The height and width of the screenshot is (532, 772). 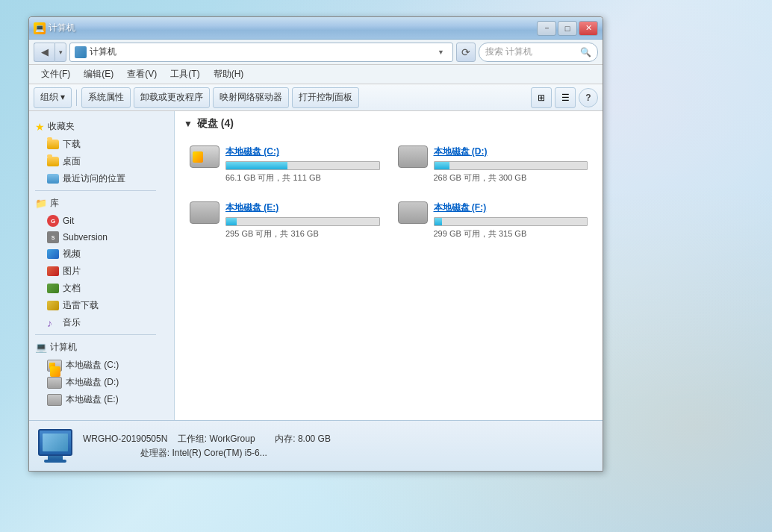 I want to click on sidebar-item-doc: 文档, so click(x=96, y=288).